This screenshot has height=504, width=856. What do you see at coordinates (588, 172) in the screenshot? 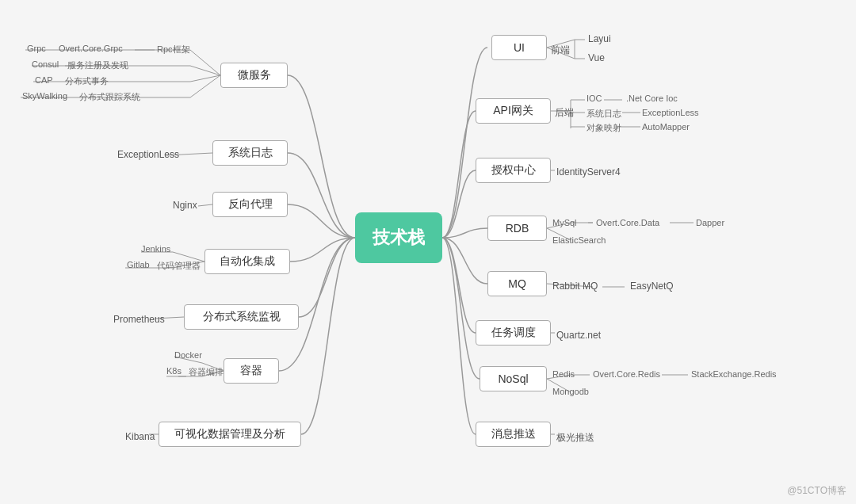
I see `label-identityserver: IdentityServer4` at bounding box center [588, 172].